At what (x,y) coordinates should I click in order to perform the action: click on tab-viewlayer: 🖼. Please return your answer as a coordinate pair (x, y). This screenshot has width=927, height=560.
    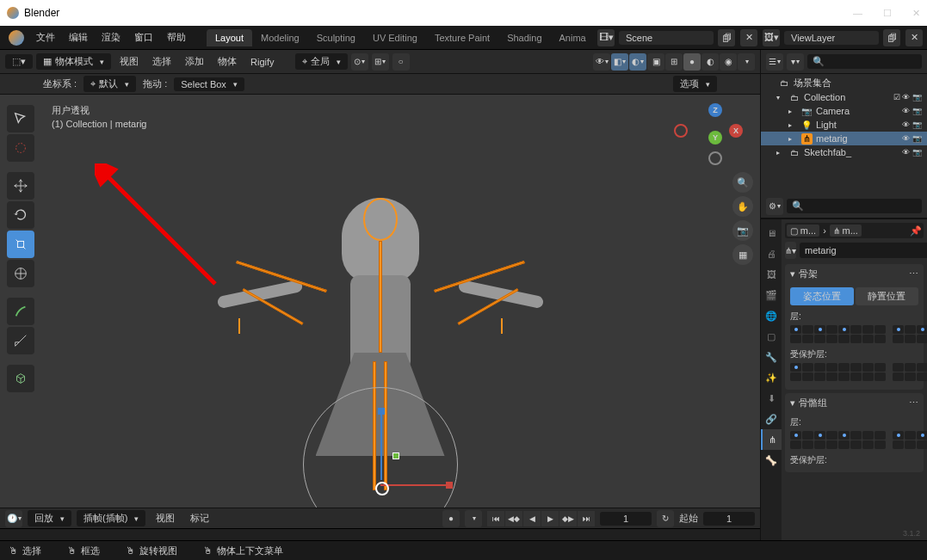
    Looking at the image, I should click on (771, 274).